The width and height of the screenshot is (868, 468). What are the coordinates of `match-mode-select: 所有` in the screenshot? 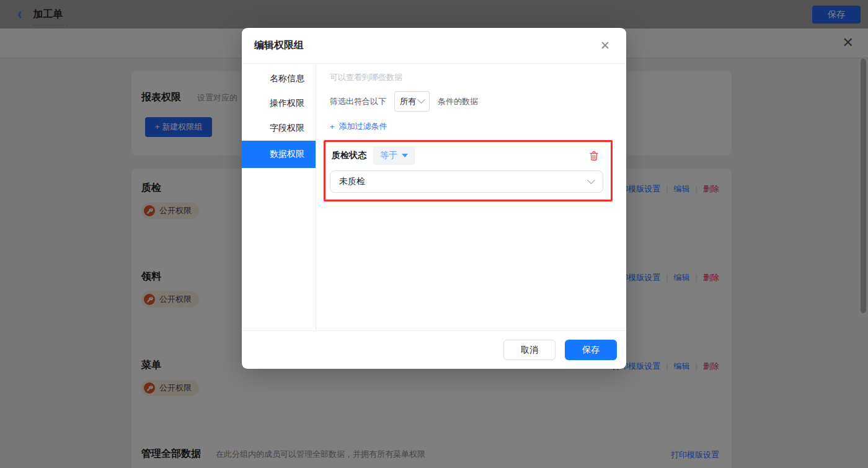 It's located at (412, 102).